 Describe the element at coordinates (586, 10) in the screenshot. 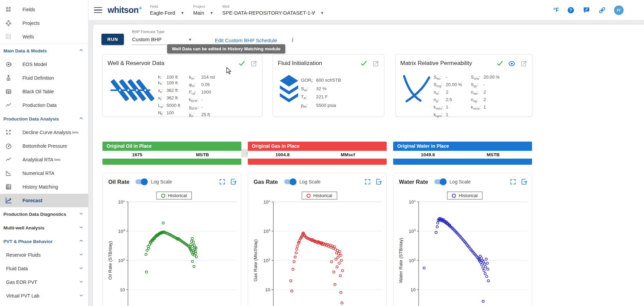

I see `feedback-icon` at that location.